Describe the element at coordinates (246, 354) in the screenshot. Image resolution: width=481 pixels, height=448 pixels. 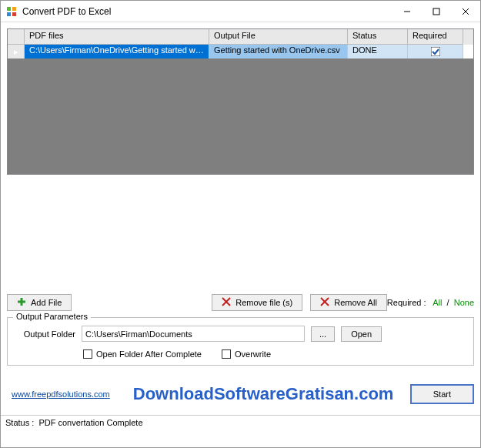
I see `overwrite-checkbox: Overwrite` at that location.